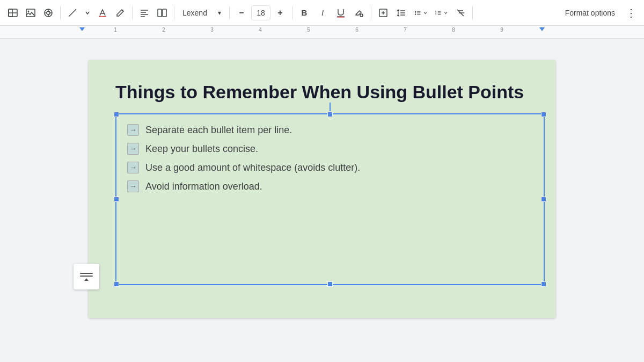 The width and height of the screenshot is (644, 362). What do you see at coordinates (82, 29) in the screenshot?
I see `ruler-left-indent` at bounding box center [82, 29].